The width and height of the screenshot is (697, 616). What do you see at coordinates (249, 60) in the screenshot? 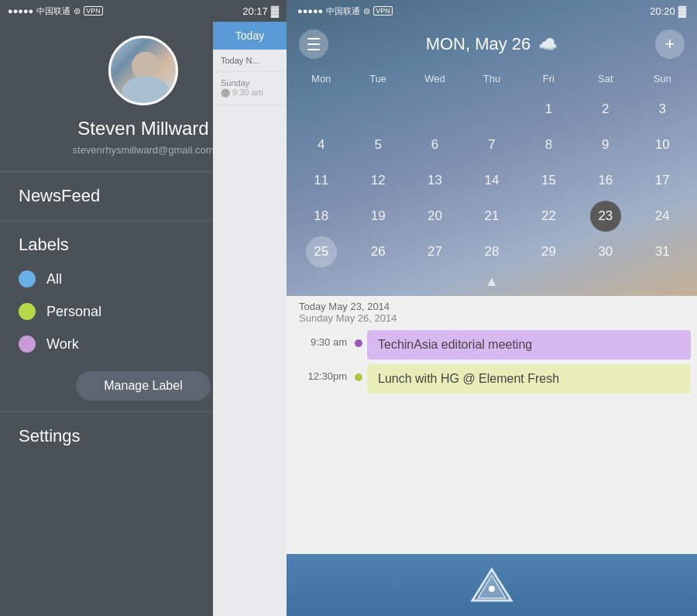
I see `mini-today-strip: Today N...` at bounding box center [249, 60].